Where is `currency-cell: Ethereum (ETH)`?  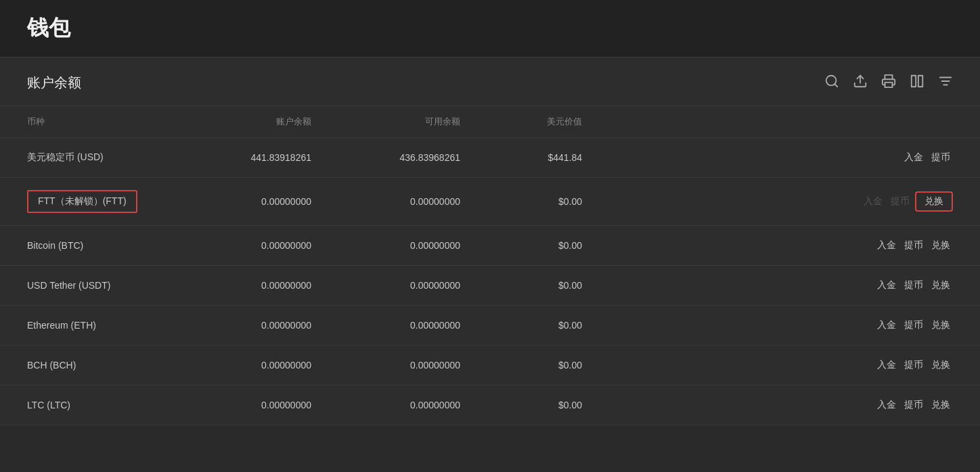
currency-cell: Ethereum (ETH) is located at coordinates (95, 326).